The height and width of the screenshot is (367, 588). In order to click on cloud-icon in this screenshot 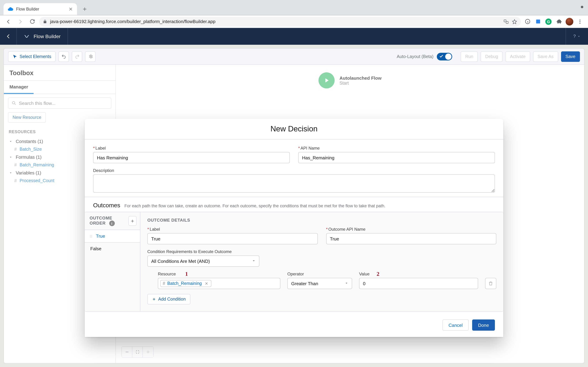, I will do `click(11, 9)`.